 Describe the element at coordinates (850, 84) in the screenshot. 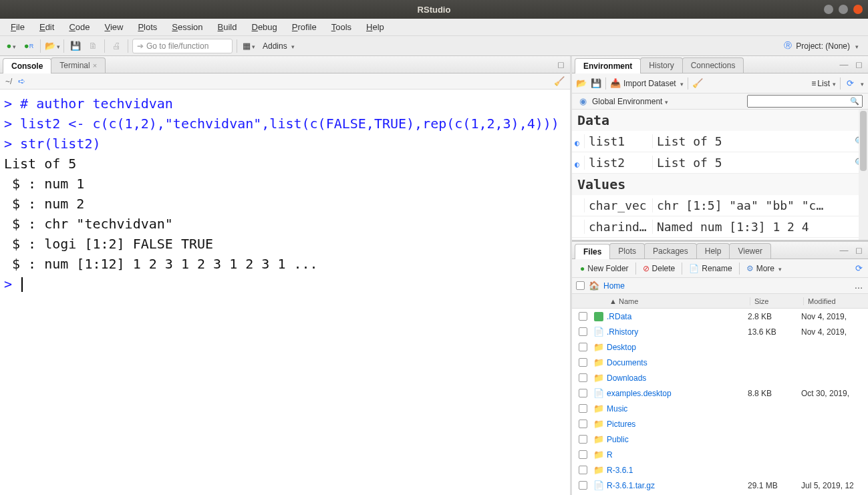

I see `refresh-env-icon` at that location.